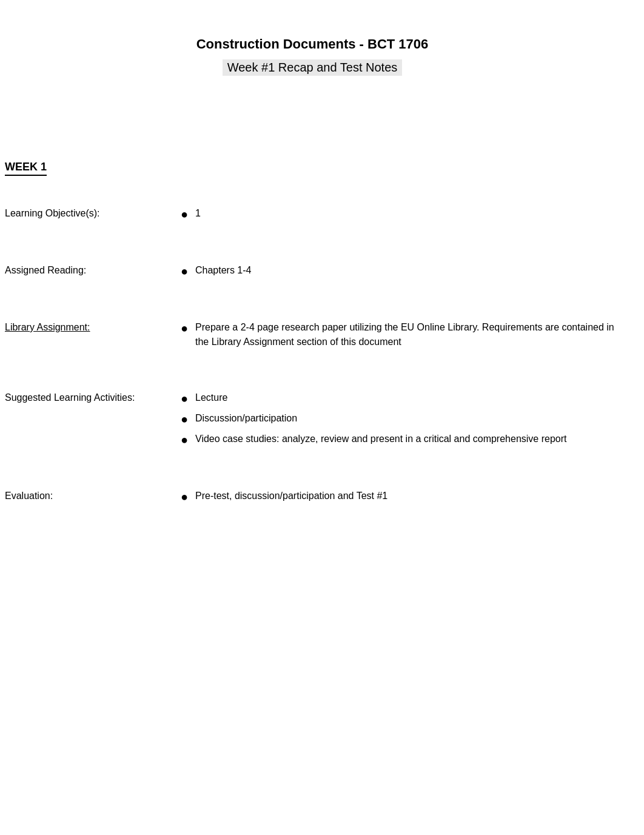 The image size is (644, 835). What do you see at coordinates (312, 337) in the screenshot?
I see `section-library-assignment: Library Assignment:●Prepare a 2-4 page r…` at bounding box center [312, 337].